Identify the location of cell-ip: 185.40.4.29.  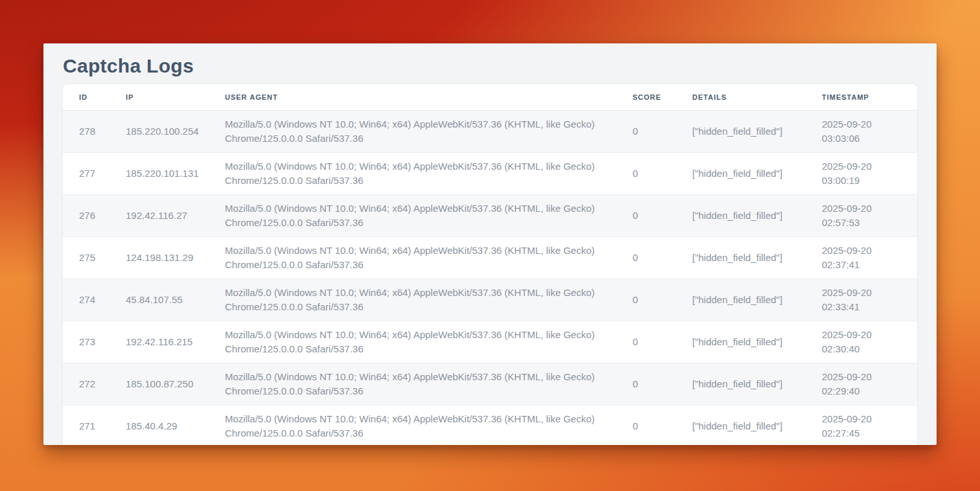
(159, 426).